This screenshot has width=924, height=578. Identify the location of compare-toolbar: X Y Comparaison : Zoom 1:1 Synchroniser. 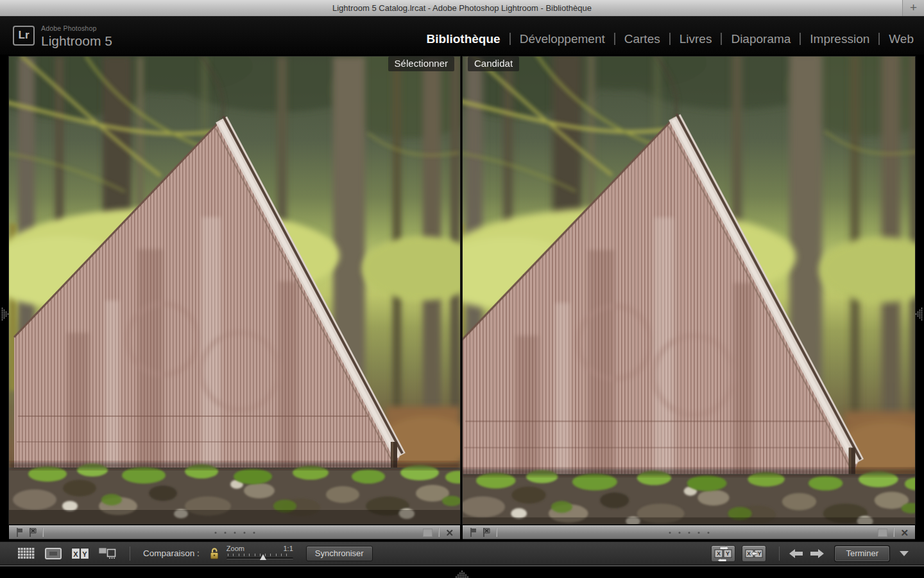
(462, 554).